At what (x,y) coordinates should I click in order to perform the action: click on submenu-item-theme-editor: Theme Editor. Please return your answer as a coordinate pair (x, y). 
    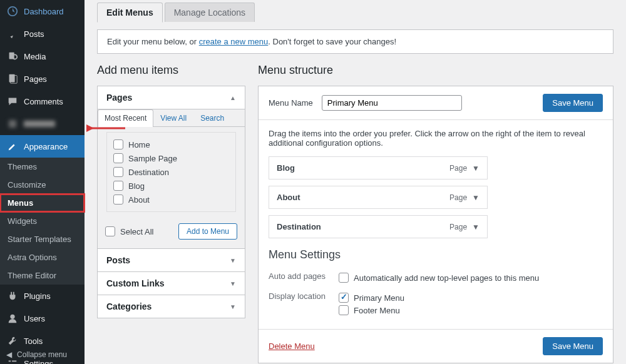
    Looking at the image, I should click on (43, 275).